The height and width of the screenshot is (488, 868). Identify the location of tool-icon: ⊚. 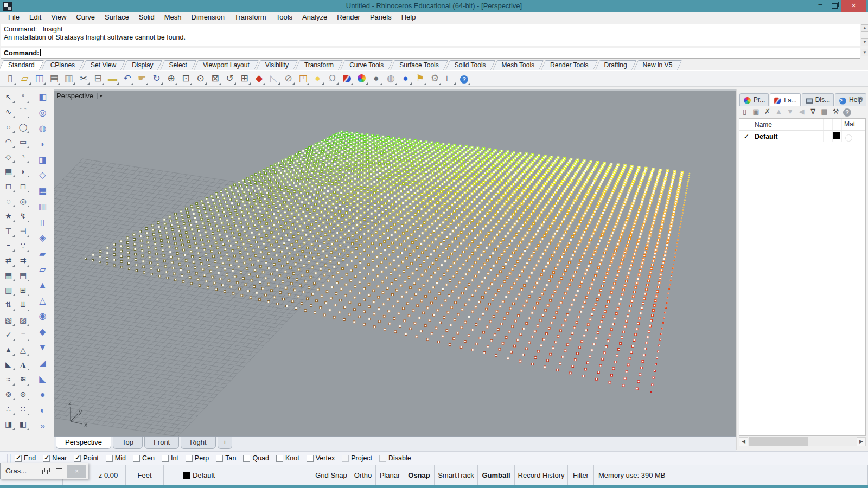
(9, 395).